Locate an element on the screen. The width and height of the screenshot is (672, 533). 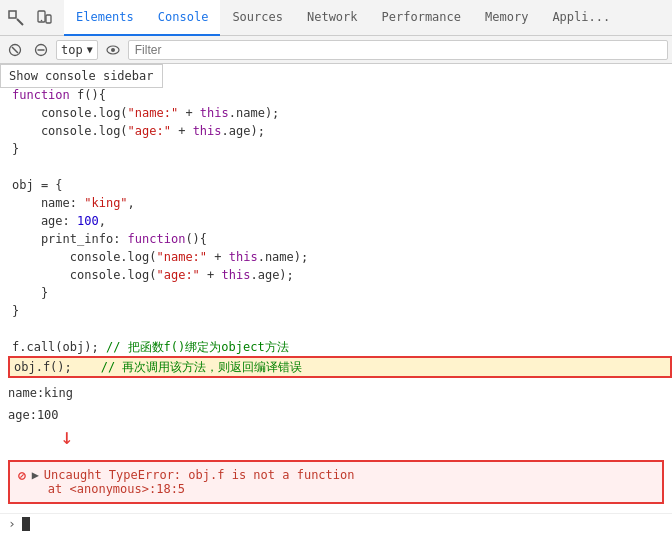
tab-bar-icons is located at coordinates (30, 18).